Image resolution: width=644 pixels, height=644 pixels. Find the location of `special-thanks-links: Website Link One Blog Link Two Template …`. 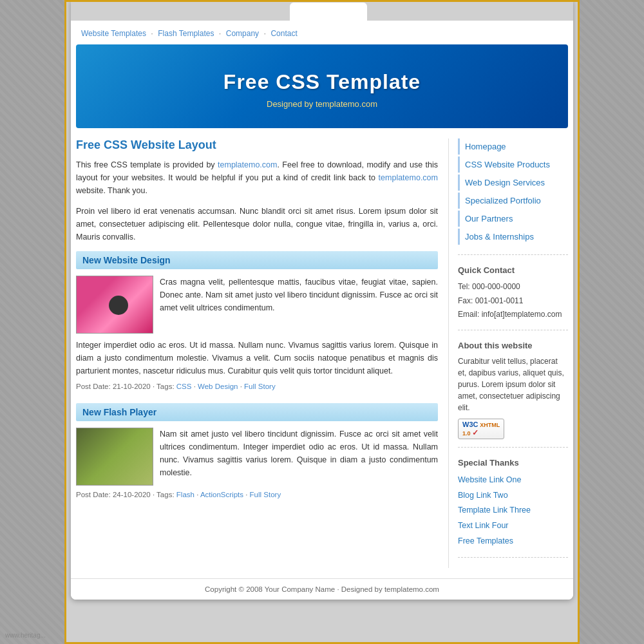

special-thanks-links: Website Link One Blog Link Two Template … is located at coordinates (513, 511).